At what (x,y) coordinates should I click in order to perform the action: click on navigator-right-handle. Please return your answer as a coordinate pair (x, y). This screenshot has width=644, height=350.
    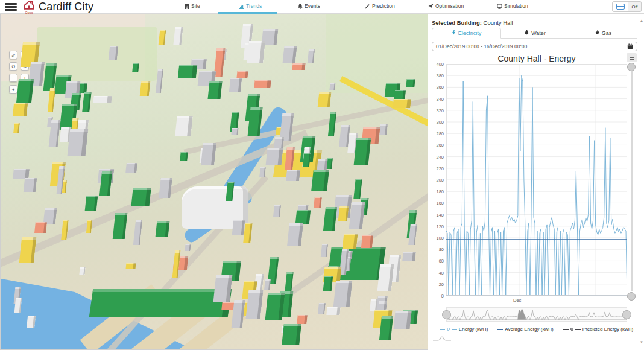
    Looking at the image, I should click on (627, 315).